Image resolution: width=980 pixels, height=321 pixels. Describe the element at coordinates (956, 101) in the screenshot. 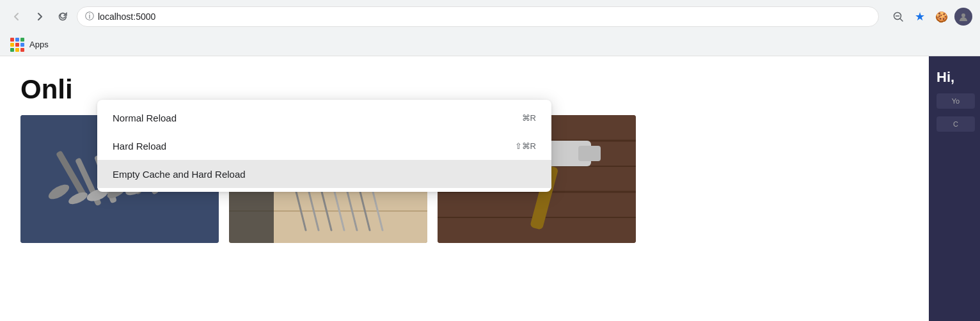

I see `right-panel-btn-yo: Yo` at that location.